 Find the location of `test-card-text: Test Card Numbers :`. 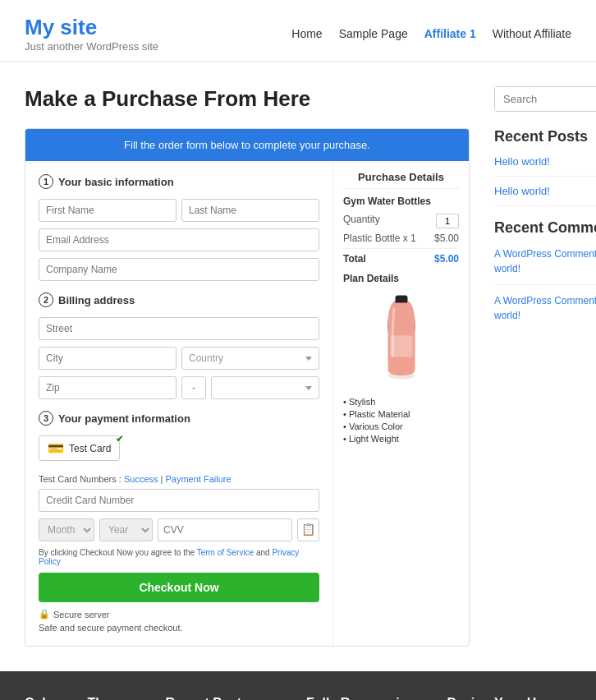

test-card-text: Test Card Numbers : is located at coordinates (80, 479).